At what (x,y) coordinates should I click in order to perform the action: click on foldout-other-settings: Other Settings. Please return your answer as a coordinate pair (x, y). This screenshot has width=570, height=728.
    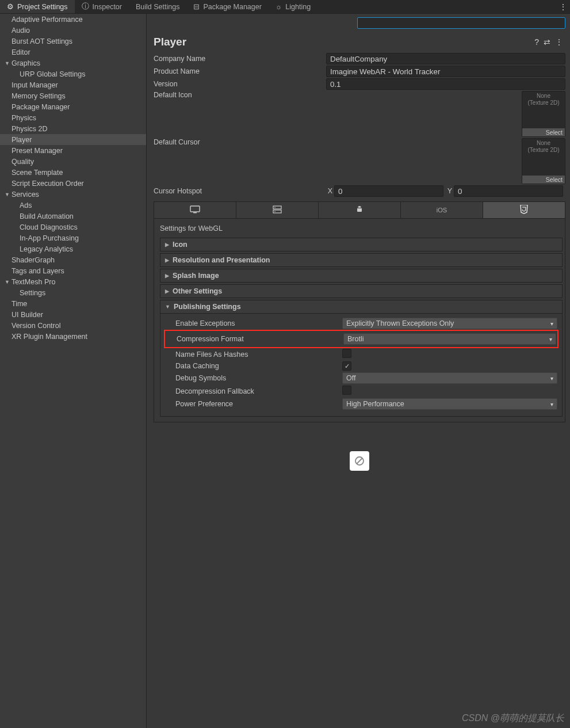
    Looking at the image, I should click on (361, 291).